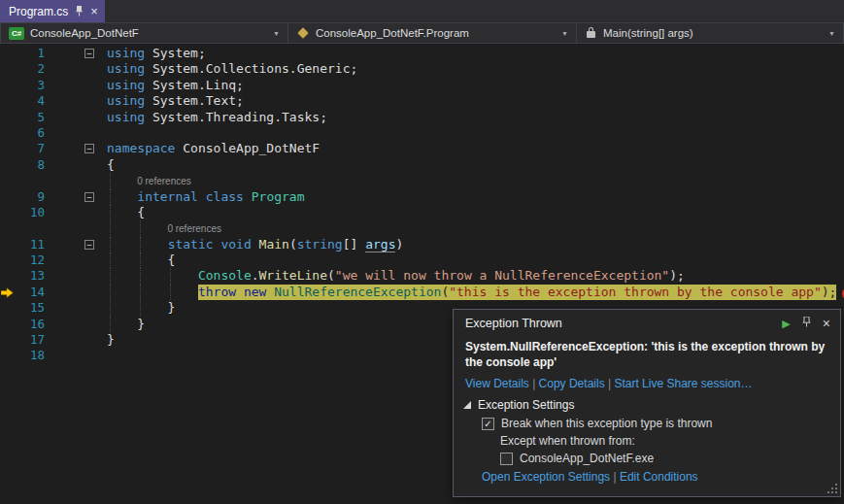 The image size is (844, 504). Describe the element at coordinates (30, 101) in the screenshot. I see `line-number: 4` at that location.